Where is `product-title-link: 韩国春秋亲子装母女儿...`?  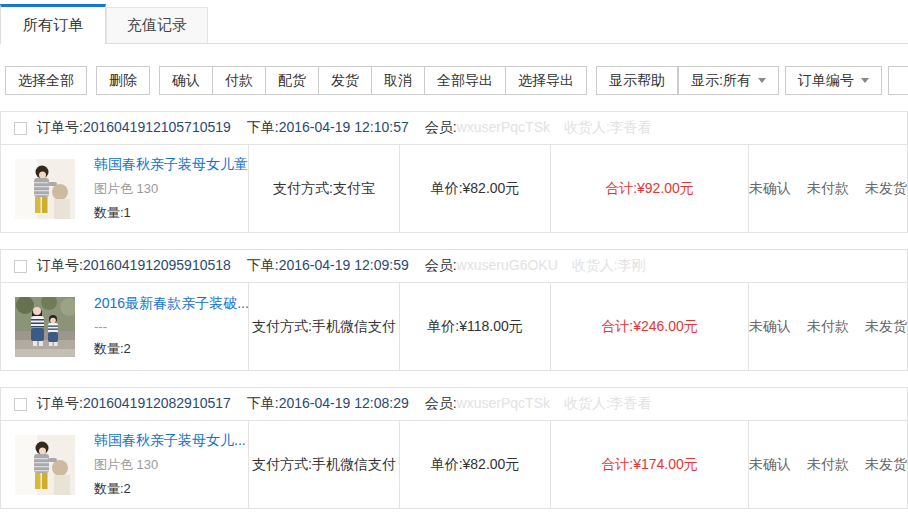
product-title-link: 韩国春秋亲子装母女儿... is located at coordinates (170, 441).